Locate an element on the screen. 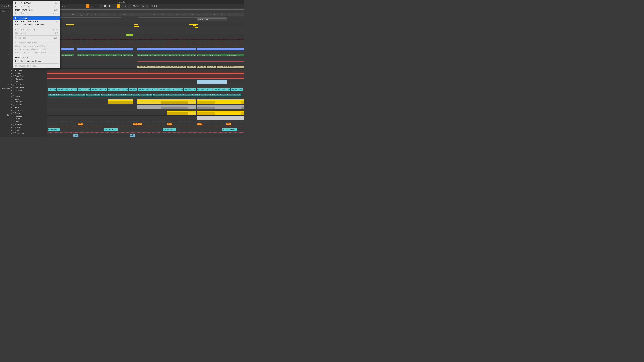 The height and width of the screenshot is (362, 644). browser-device-item: ▶Limiter is located at coordinates (28, 96).